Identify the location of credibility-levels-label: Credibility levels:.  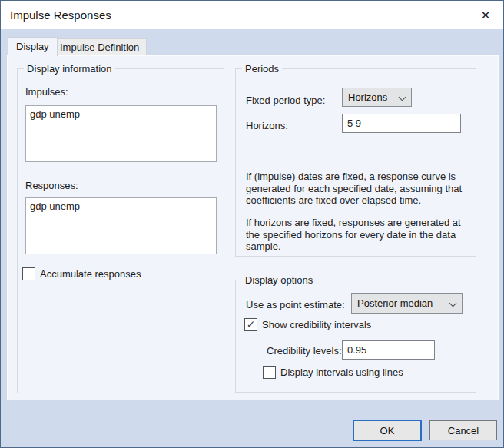
(304, 350).